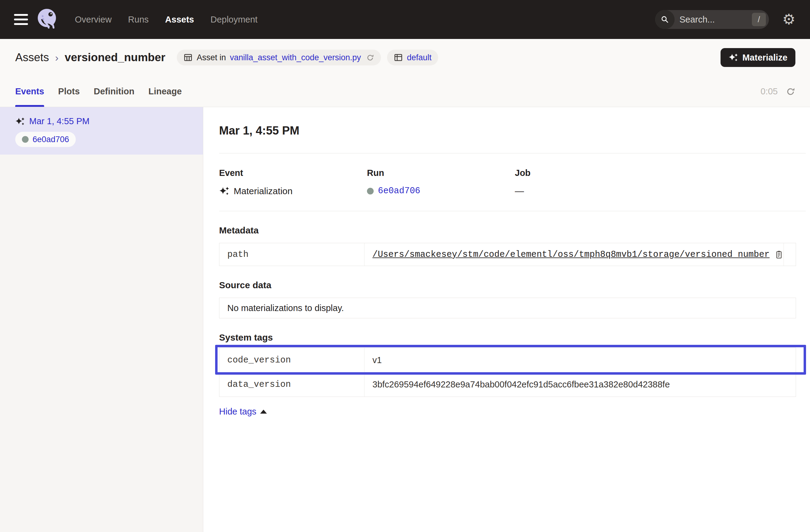 The image size is (810, 532). Describe the element at coordinates (234, 20) in the screenshot. I see `nav-item-deployment: Deployment` at that location.